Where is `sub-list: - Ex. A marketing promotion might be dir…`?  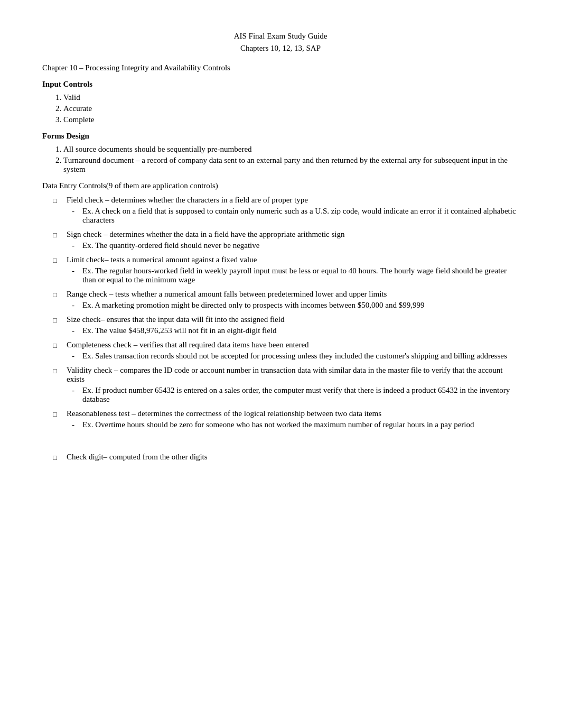
sub-list: - Ex. A marketing promotion might be dir… is located at coordinates (295, 306).